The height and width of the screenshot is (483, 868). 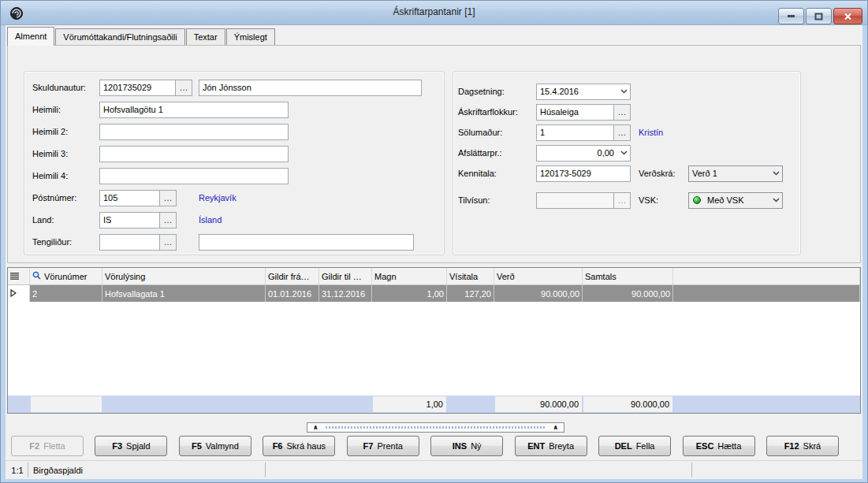 What do you see at coordinates (476, 446) in the screenshot?
I see `button-label: Ný` at bounding box center [476, 446].